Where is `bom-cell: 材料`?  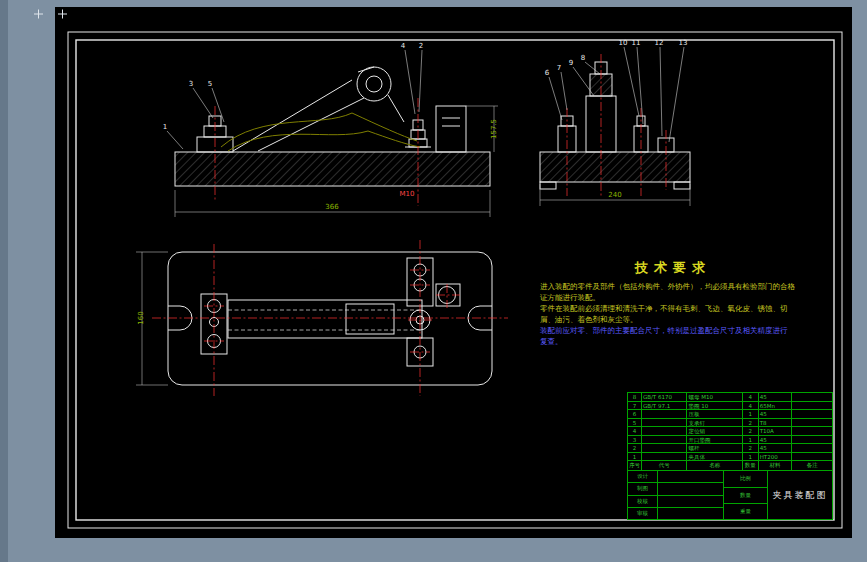
bom-cell: 材料 is located at coordinates (776, 466).